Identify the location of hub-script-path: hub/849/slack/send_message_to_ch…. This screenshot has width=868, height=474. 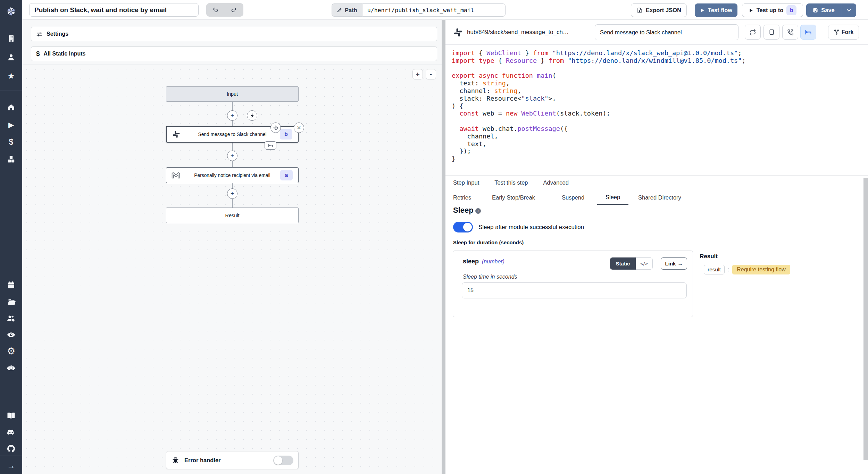
(518, 32).